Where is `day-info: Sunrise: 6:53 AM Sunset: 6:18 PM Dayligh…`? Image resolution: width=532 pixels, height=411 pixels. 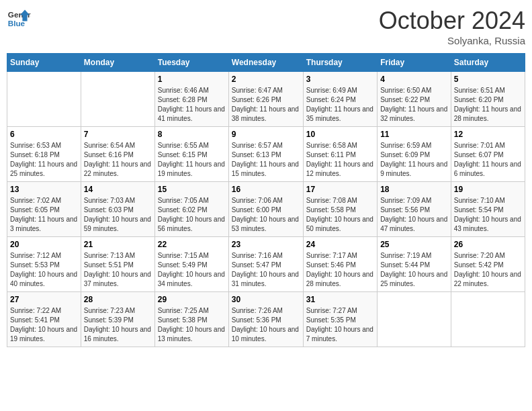 day-info: Sunrise: 6:53 AM Sunset: 6:18 PM Dayligh… is located at coordinates (44, 160).